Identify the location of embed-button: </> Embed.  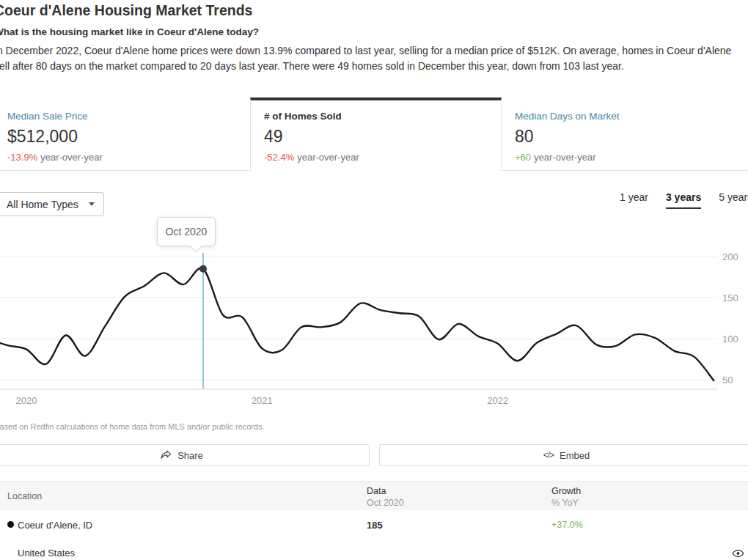
(563, 455).